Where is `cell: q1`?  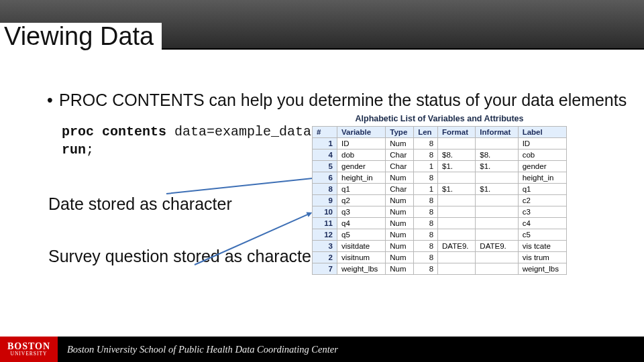
cell: q1 is located at coordinates (542, 189).